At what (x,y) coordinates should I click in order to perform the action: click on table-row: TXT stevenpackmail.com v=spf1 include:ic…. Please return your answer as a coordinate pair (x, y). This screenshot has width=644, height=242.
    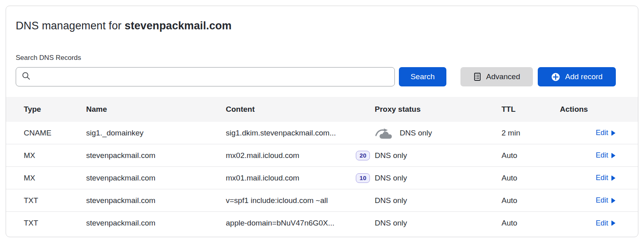
    Looking at the image, I should click on (322, 201).